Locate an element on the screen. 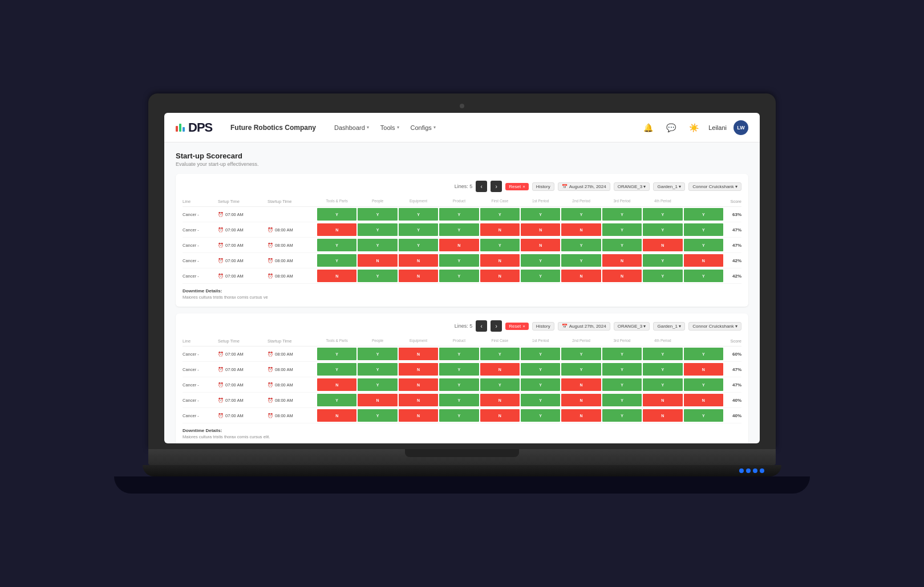 The image size is (924, 587). avatar: LW is located at coordinates (741, 128).